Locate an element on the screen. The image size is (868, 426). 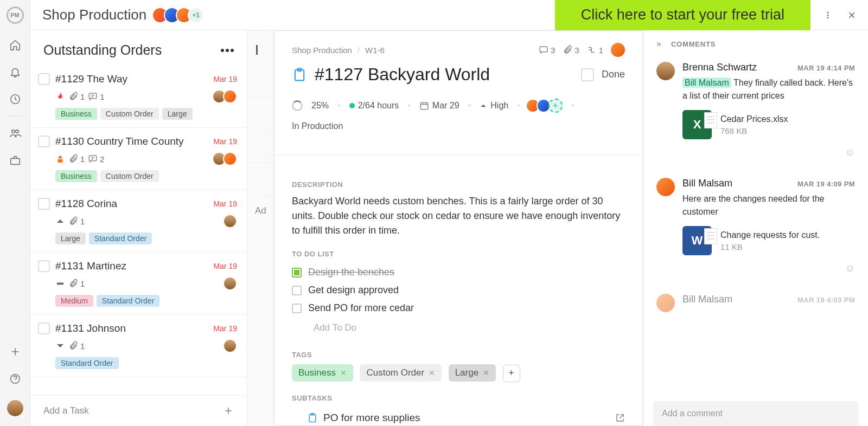
task-card: #1130 Country Time County Mar 19 1 2 Bus… is located at coordinates (139, 159).